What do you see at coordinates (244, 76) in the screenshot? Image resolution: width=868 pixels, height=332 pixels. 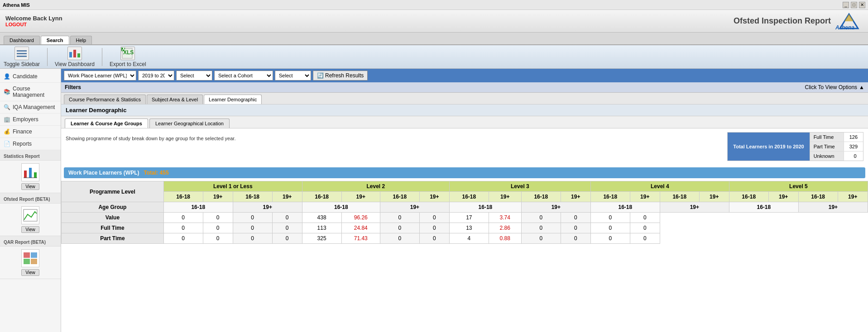 I see `cohort-dropdown: Select a Cohort` at bounding box center [244, 76].